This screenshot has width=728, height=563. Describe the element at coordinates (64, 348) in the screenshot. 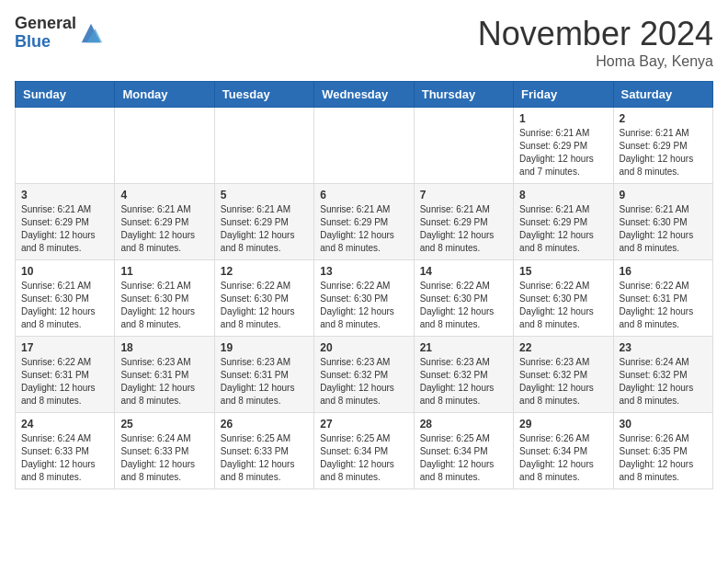

I see `day-number: 17` at that location.